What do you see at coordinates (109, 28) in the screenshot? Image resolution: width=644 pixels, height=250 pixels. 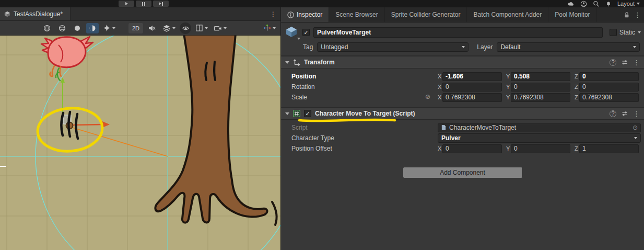 I see `effects-dropdown-button` at bounding box center [109, 28].